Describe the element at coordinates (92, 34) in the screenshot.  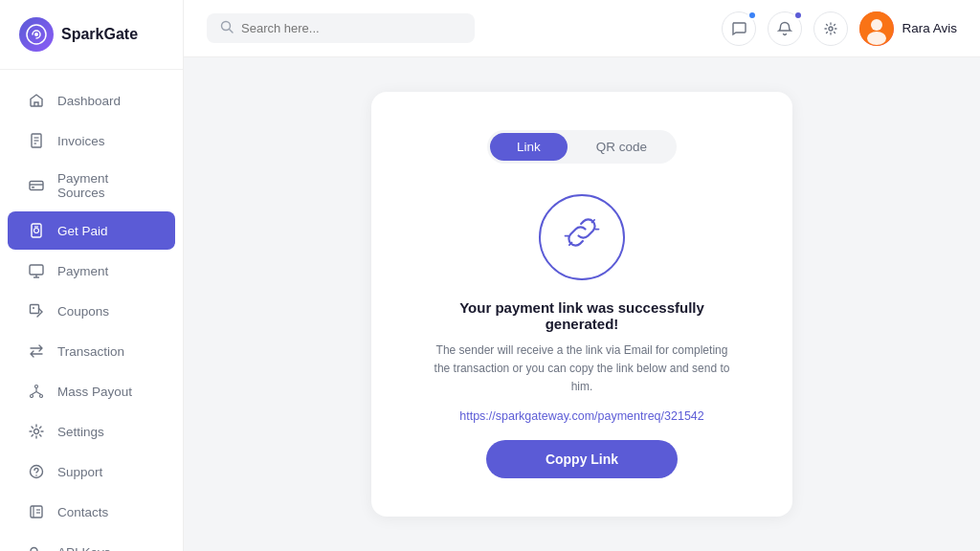
I see `logo: SparkGate` at that location.